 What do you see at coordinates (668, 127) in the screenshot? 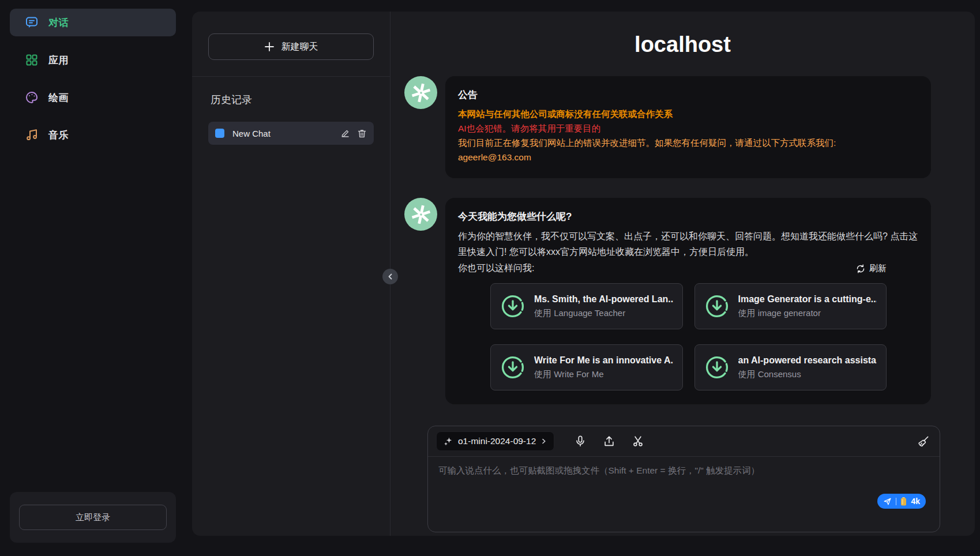
I see `assistant-message: 公告 本网站与任何其他公司或商标没有任何关联或合作关系 AI也会犯错。请勿将其用…` at bounding box center [668, 127].